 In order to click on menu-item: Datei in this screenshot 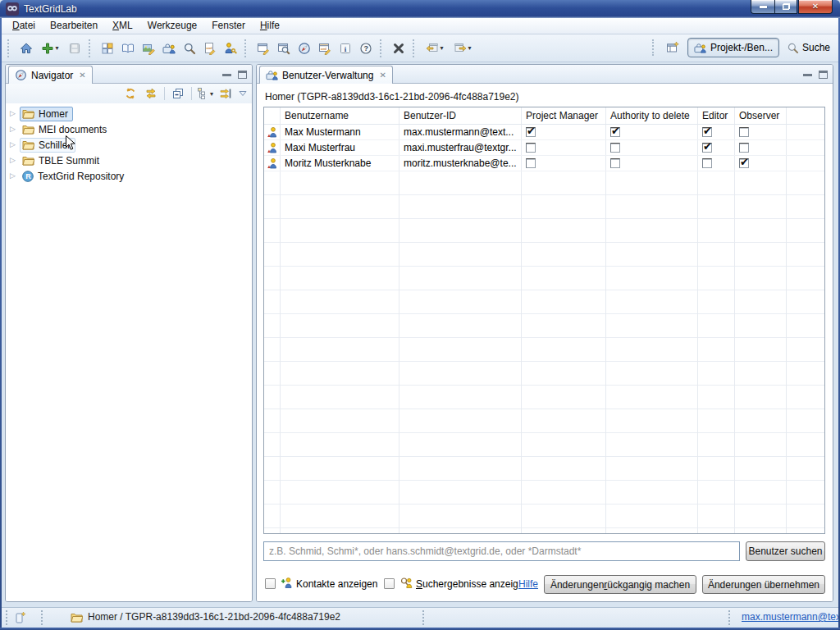, I will do `click(24, 26)`.